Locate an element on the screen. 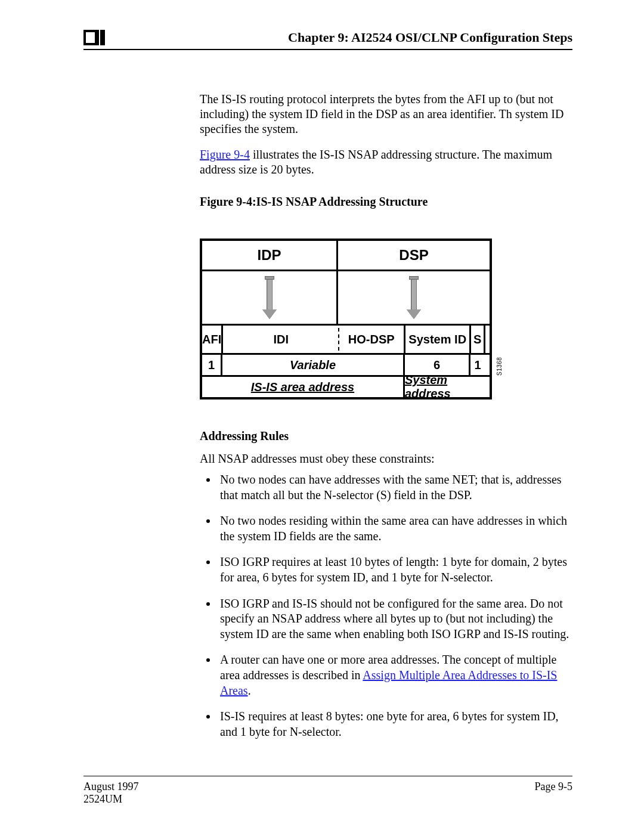 The image size is (644, 833). chapter-title: Chapter 9: AI2524 OSI/CLNP Configuration… is located at coordinates (431, 38).